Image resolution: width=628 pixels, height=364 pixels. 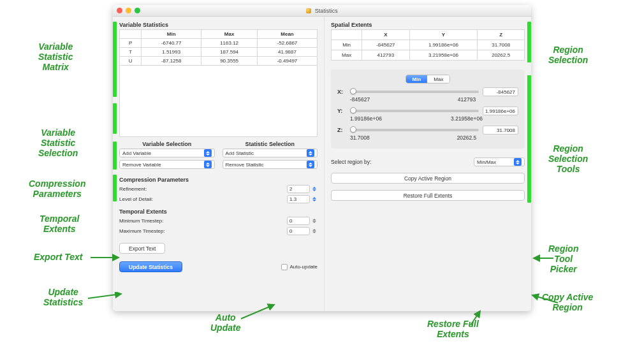 I want to click on annot-update-stats: Update Statistics, so click(x=63, y=297).